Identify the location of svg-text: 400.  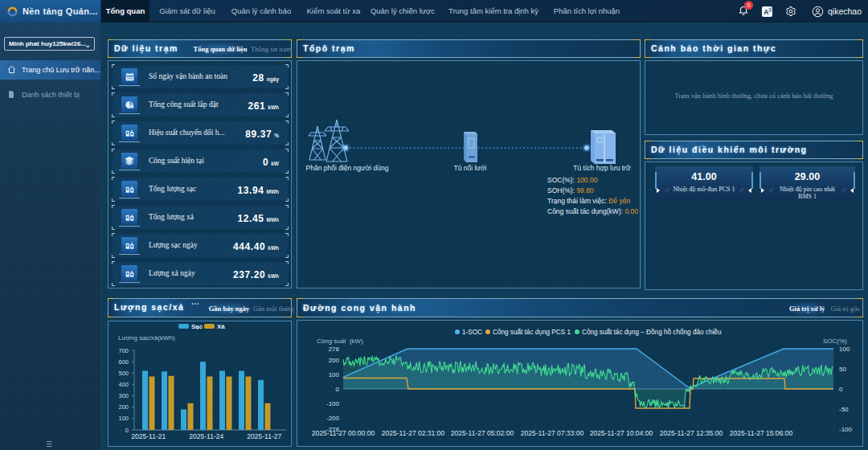
(124, 384).